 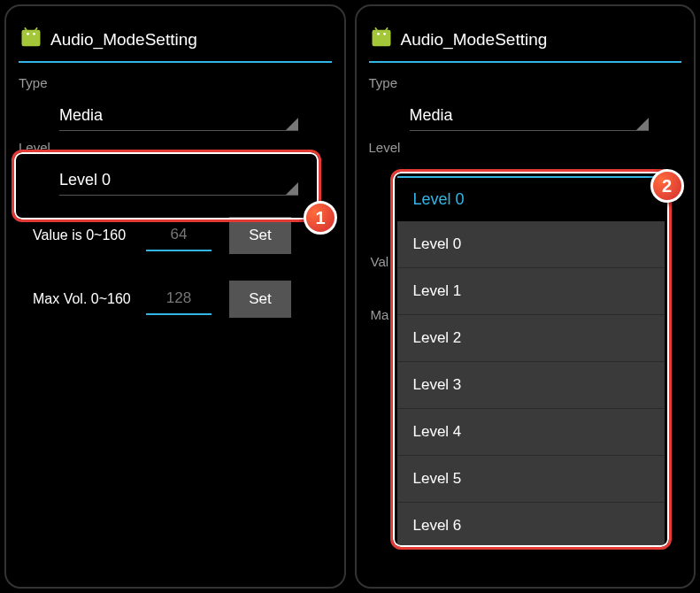 I want to click on dropdown-item: Level 0, so click(x=531, y=244).